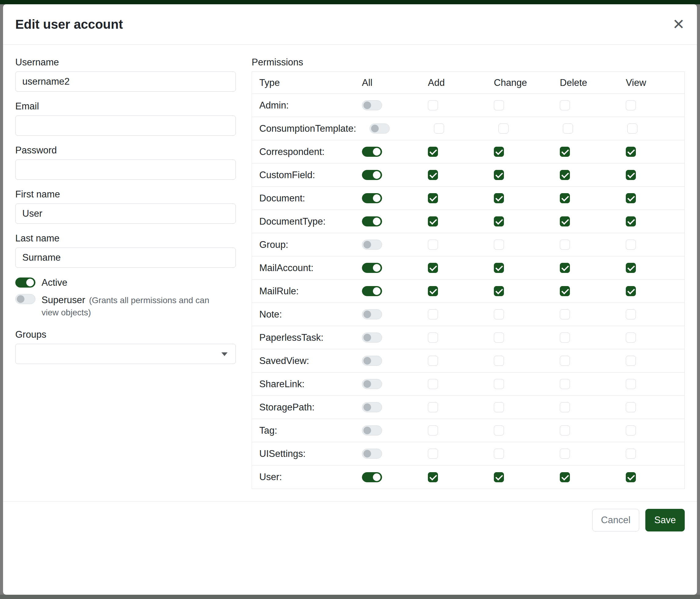 Image resolution: width=700 pixels, height=599 pixels. Describe the element at coordinates (126, 82) in the screenshot. I see `username-input` at that location.